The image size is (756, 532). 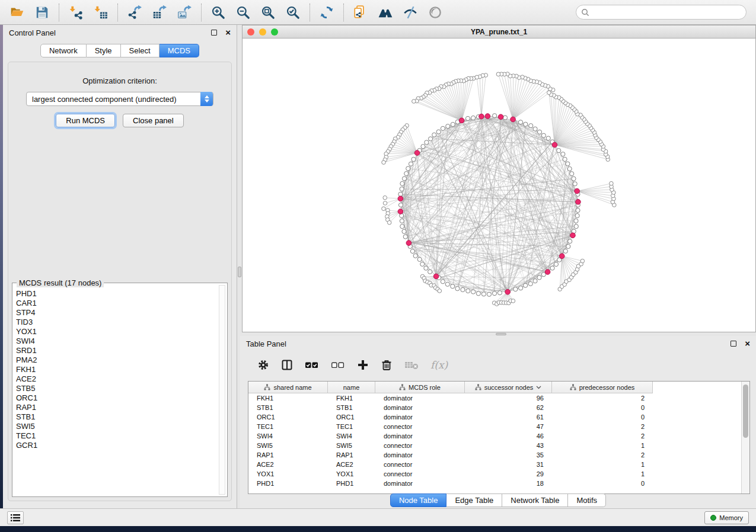 What do you see at coordinates (184, 12) in the screenshot?
I see `export-image-button` at bounding box center [184, 12].